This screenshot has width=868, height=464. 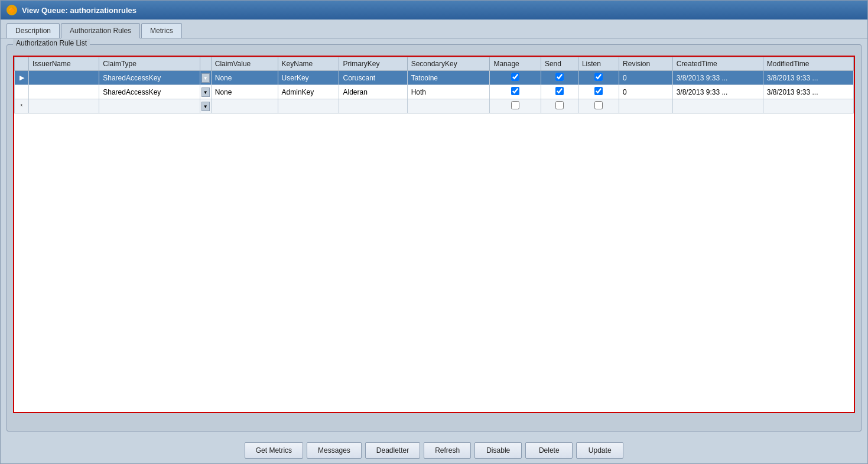 I want to click on new-cell-secondary-key, so click(x=448, y=106).